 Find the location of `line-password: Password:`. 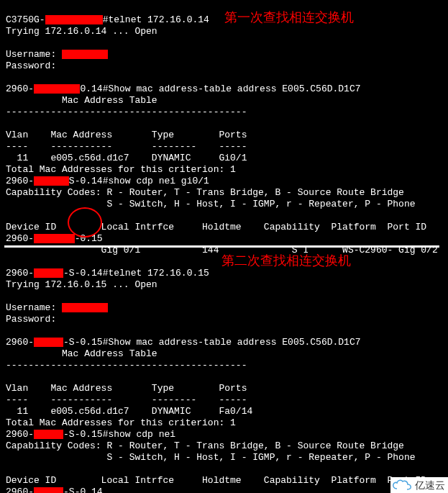

line-password: Password: is located at coordinates (31, 66).